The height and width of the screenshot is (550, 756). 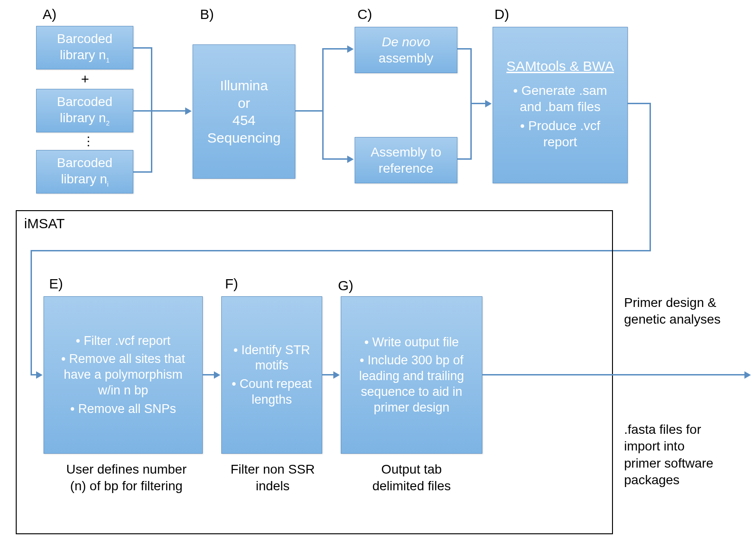 I want to click on lib1-l2p: library n, so click(x=83, y=55).